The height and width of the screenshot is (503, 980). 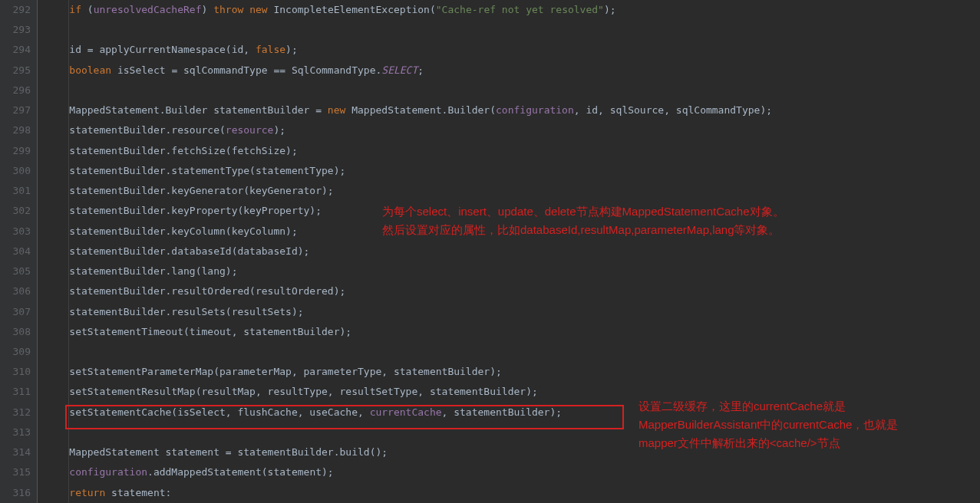 What do you see at coordinates (17, 332) in the screenshot?
I see `line-number: 308` at bounding box center [17, 332].